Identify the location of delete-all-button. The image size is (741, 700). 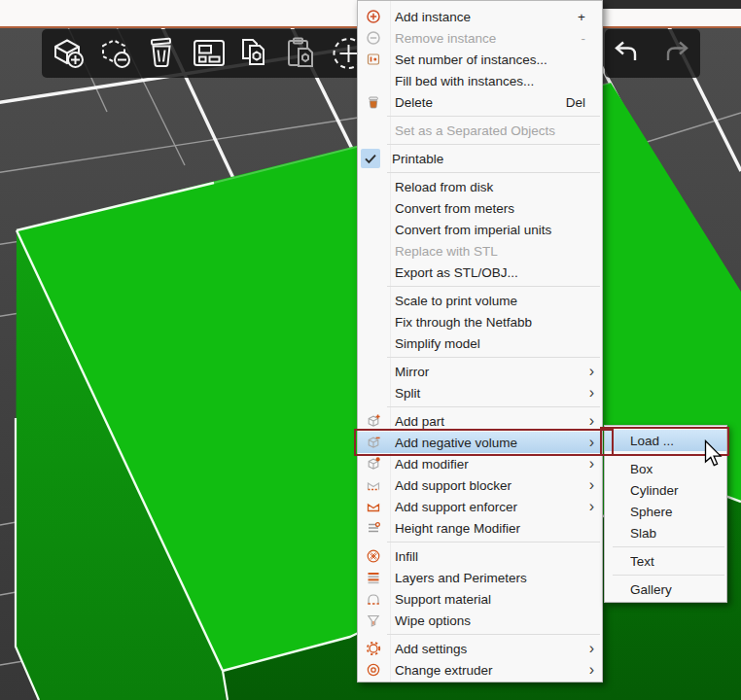
(162, 53).